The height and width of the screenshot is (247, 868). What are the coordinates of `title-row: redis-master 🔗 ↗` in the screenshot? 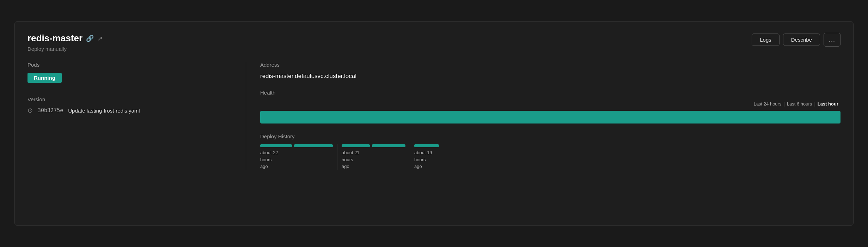 It's located at (65, 38).